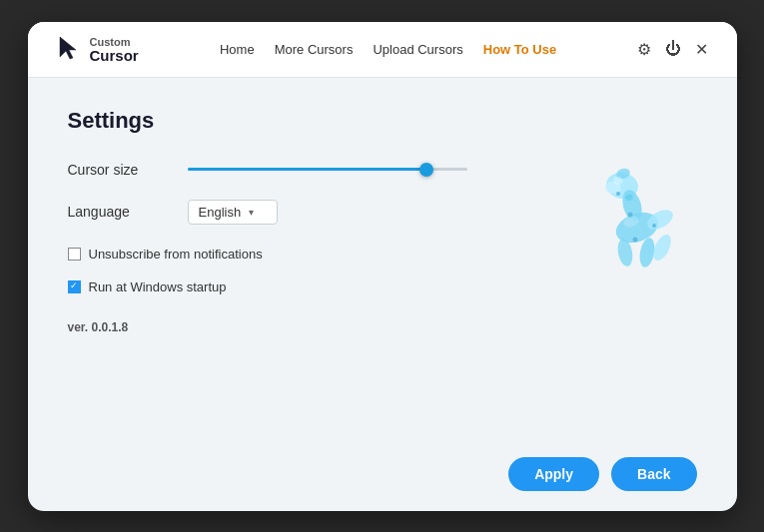 This screenshot has width=764, height=532. What do you see at coordinates (70, 49) in the screenshot?
I see `logo-icon` at bounding box center [70, 49].